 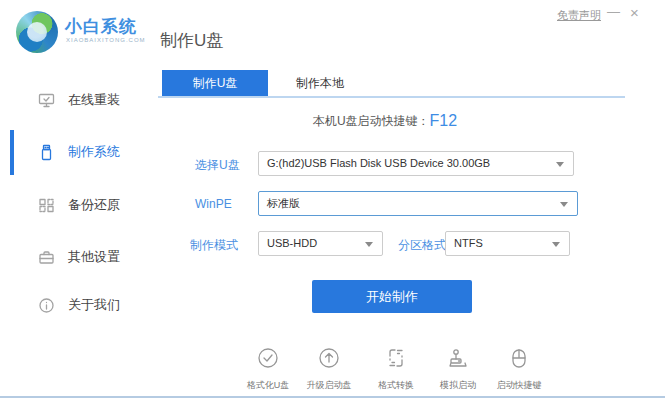 What do you see at coordinates (329, 360) in the screenshot?
I see `upgrade-boot-icon` at bounding box center [329, 360].